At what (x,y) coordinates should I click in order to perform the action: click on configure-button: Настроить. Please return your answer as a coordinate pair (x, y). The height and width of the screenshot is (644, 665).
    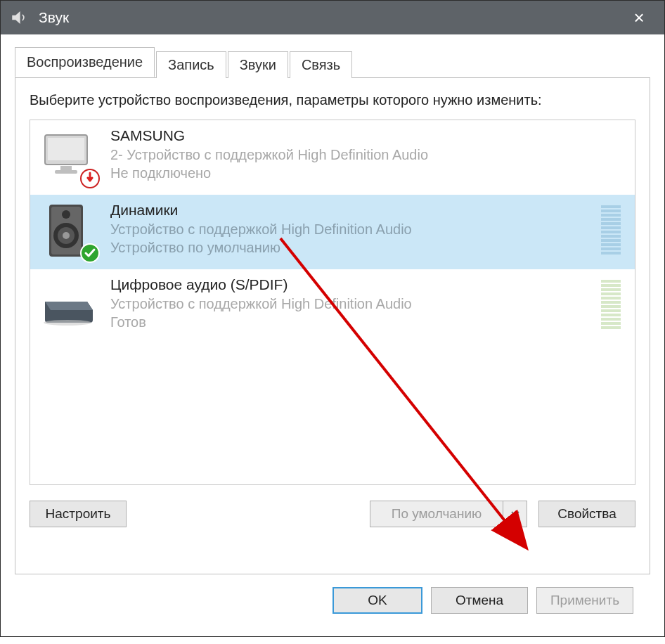
    Looking at the image, I should click on (78, 514).